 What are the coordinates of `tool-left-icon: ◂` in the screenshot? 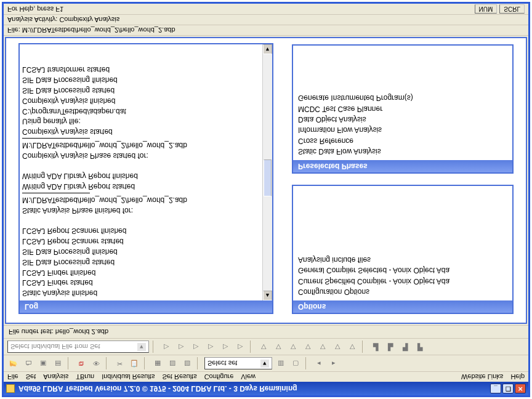 It's located at (319, 363).